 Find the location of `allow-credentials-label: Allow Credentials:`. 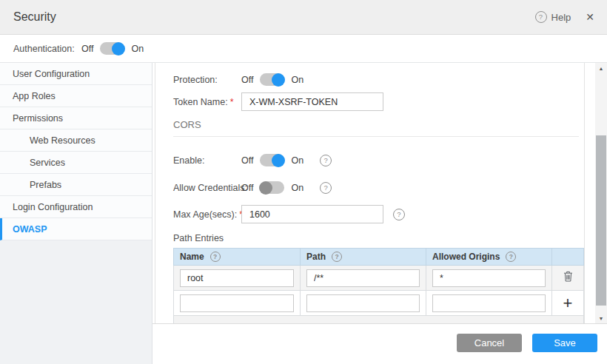

allow-credentials-label: Allow Credentials: is located at coordinates (207, 188).